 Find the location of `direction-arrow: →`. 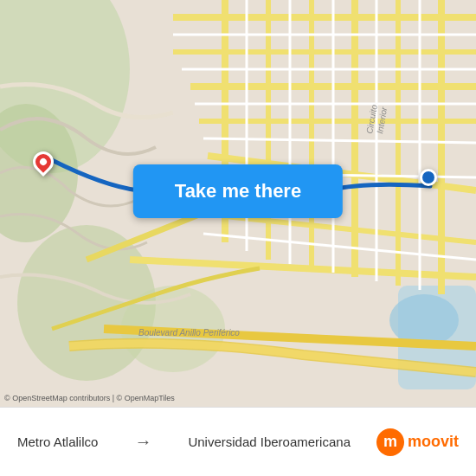

direction-arrow: → is located at coordinates (143, 441).